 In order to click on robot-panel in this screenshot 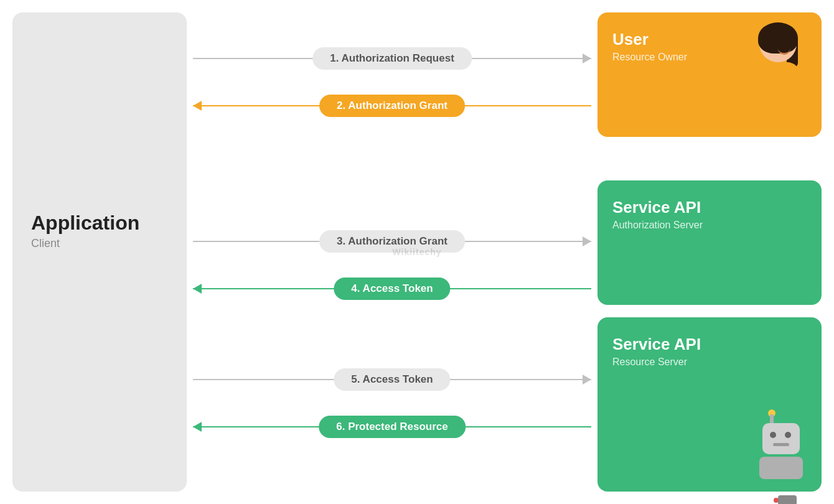, I will do `click(787, 500)`.